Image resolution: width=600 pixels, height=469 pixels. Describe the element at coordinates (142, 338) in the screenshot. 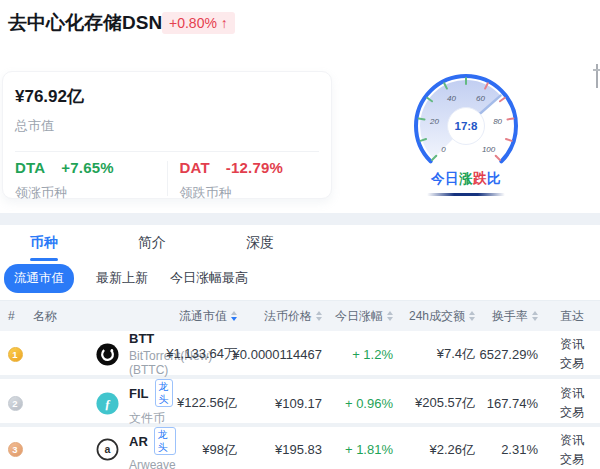

I see `coin-symbol: BTT` at that location.